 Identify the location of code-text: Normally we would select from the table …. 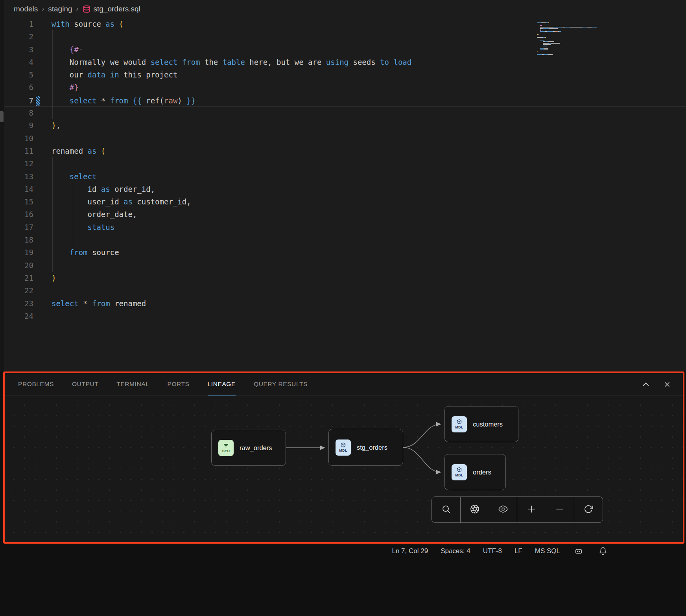
(231, 62).